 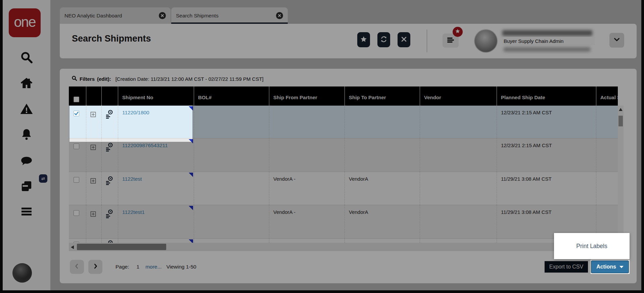 I want to click on dim-overlay-right, so click(x=418, y=123).